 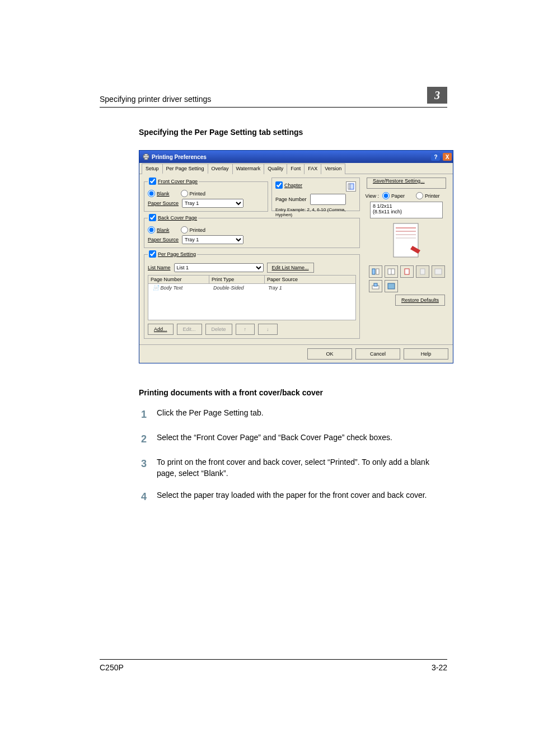 What do you see at coordinates (291, 268) in the screenshot?
I see `edit-list-name-button: Edit List Name...` at bounding box center [291, 268].